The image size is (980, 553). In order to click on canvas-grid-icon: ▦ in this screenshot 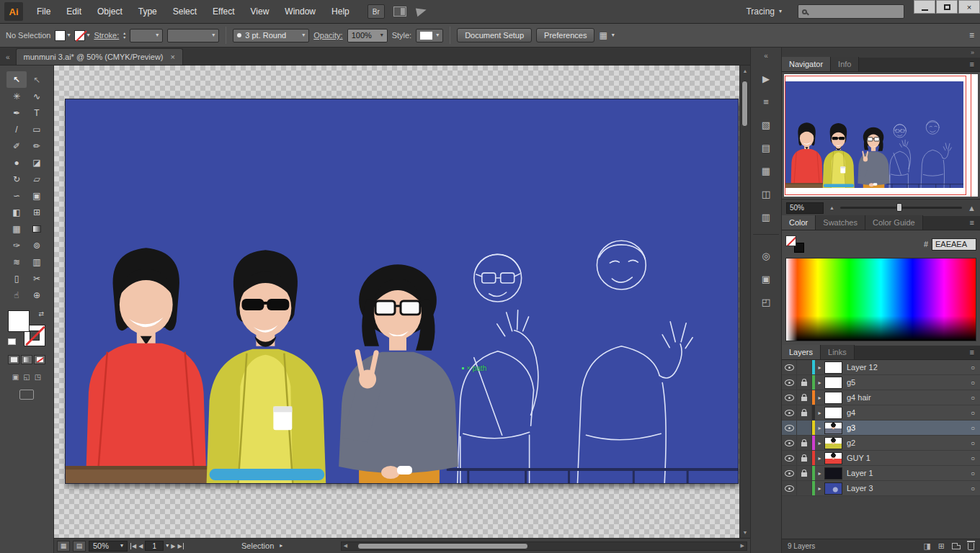, I will do `click(63, 546)`.